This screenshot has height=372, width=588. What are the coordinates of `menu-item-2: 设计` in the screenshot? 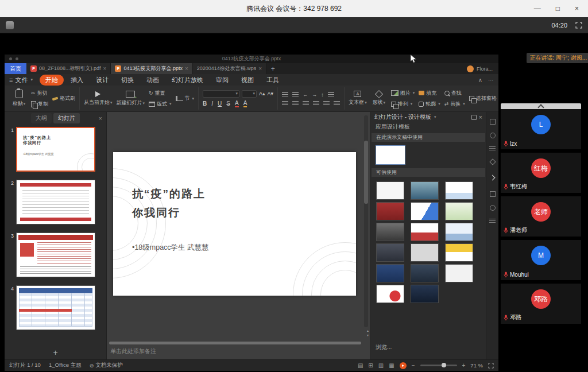 It's located at (102, 80).